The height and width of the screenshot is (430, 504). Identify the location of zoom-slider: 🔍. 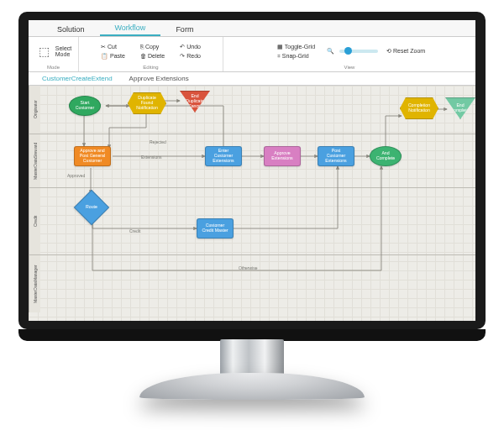
(353, 50).